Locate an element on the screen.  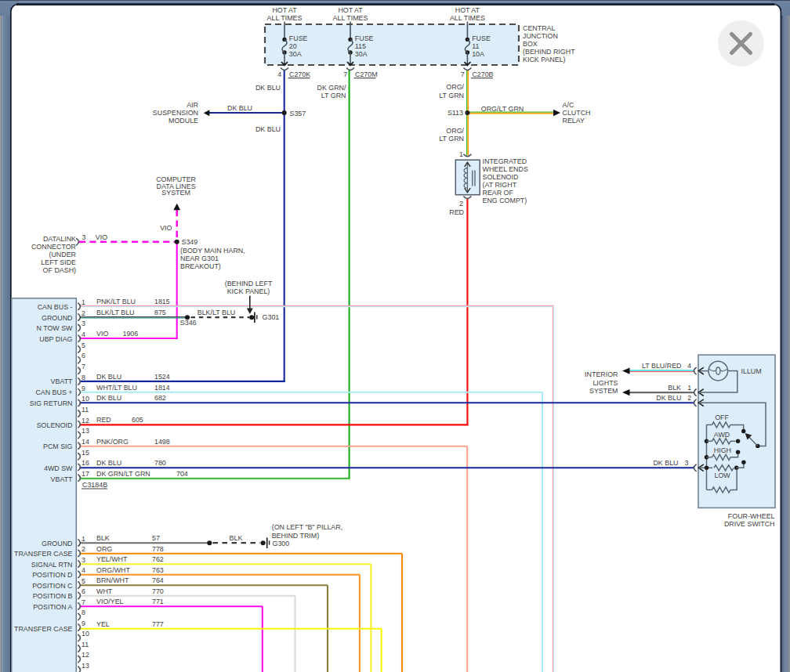
svg-text: 762 is located at coordinates (158, 559).